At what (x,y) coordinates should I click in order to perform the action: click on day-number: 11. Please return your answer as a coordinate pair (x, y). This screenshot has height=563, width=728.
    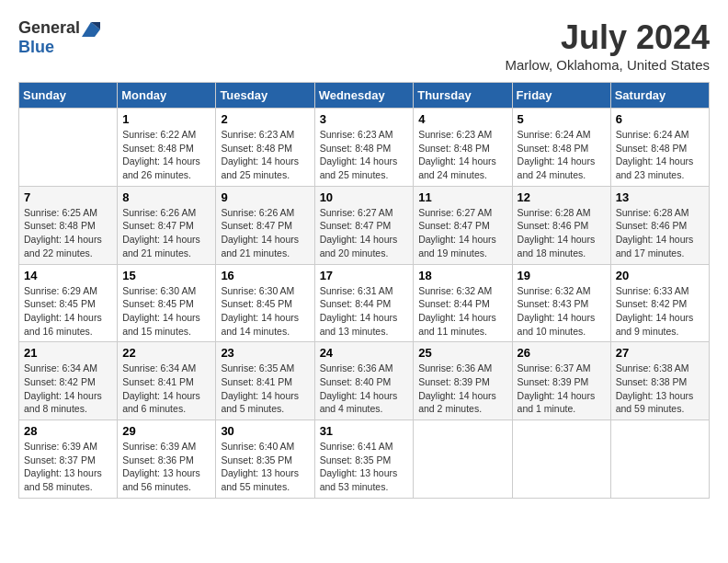
    Looking at the image, I should click on (462, 197).